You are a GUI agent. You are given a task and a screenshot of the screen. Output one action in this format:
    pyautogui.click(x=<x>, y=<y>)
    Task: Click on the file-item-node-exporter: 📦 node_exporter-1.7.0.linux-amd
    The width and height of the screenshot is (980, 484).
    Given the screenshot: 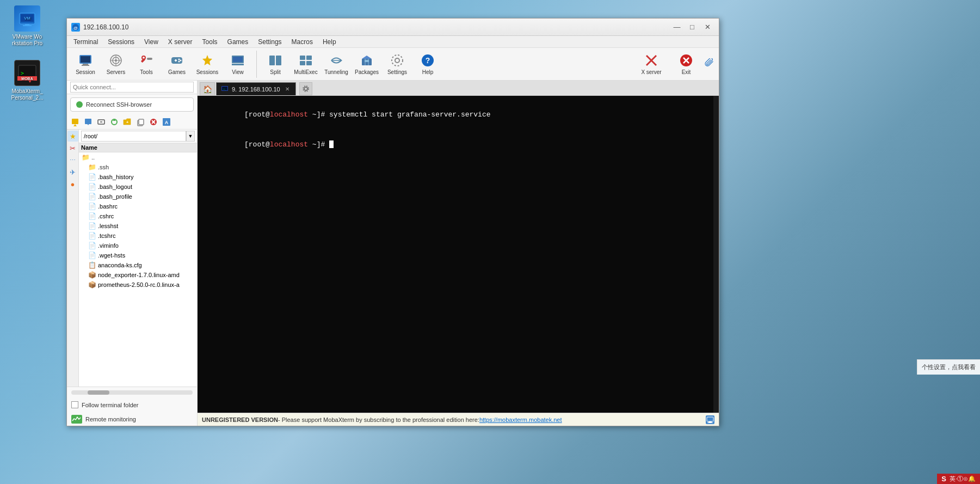 What is the action you would take?
    pyautogui.click(x=138, y=275)
    